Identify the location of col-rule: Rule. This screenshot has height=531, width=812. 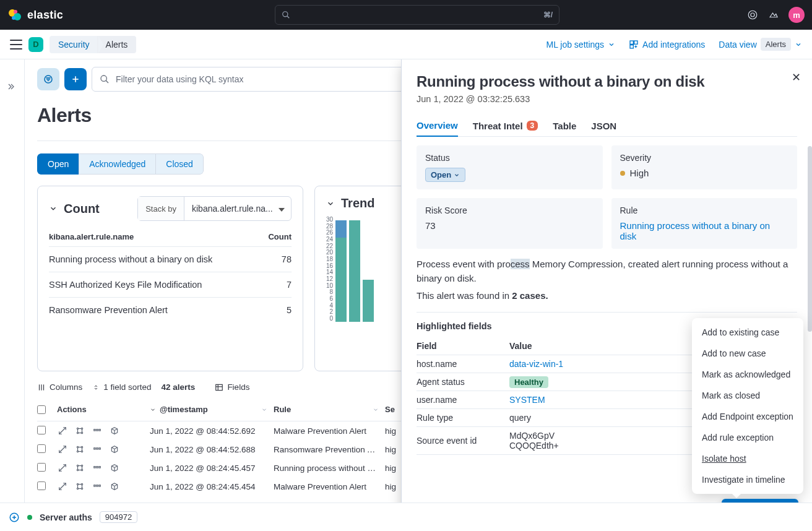
(329, 410).